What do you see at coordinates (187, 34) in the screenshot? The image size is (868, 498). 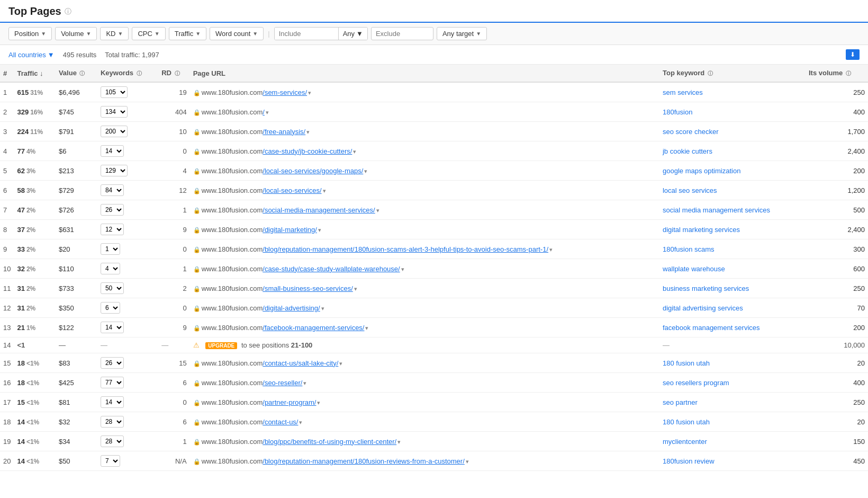 I see `traffic-filter-btn: Traffic ▼` at bounding box center [187, 34].